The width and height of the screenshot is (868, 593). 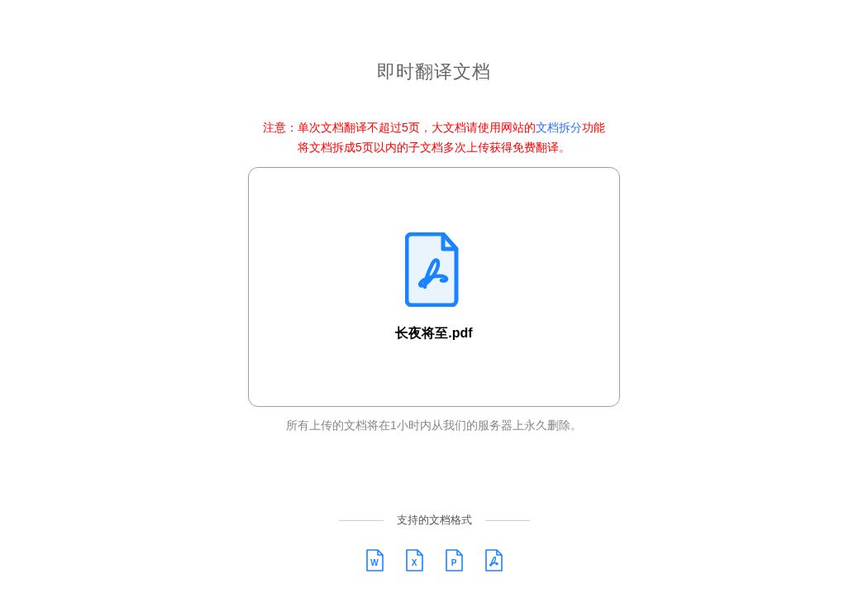 I want to click on page-title: 即时翻译文档, so click(x=434, y=72).